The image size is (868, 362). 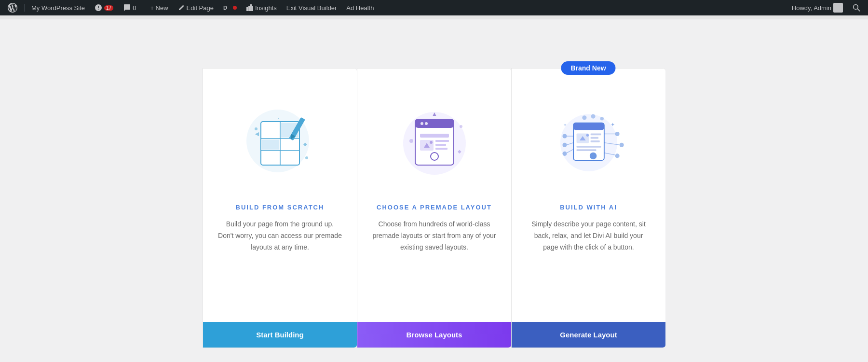 I want to click on ai-description: Simply describe your page content, sit b…, so click(x=588, y=270).